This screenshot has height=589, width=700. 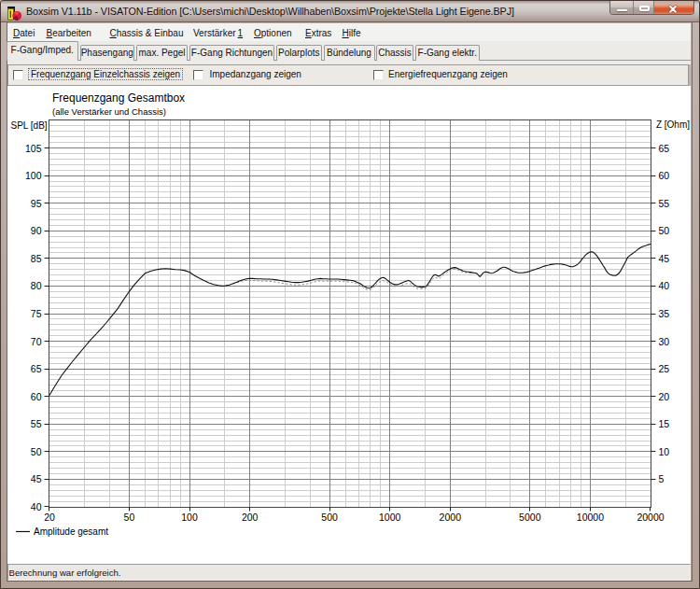 What do you see at coordinates (665, 452) in the screenshot?
I see `svg-text: 10` at bounding box center [665, 452].